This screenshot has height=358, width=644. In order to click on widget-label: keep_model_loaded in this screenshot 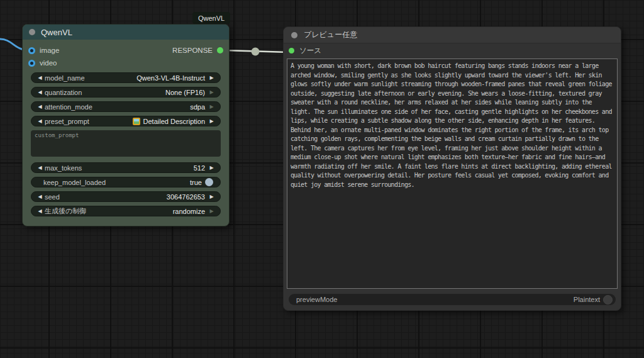, I will do `click(74, 182)`.